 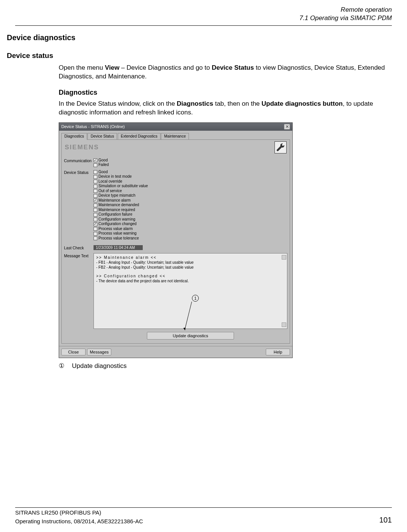 I want to click on msg-heading-2: >> Configuration changed <<, so click(x=190, y=276).